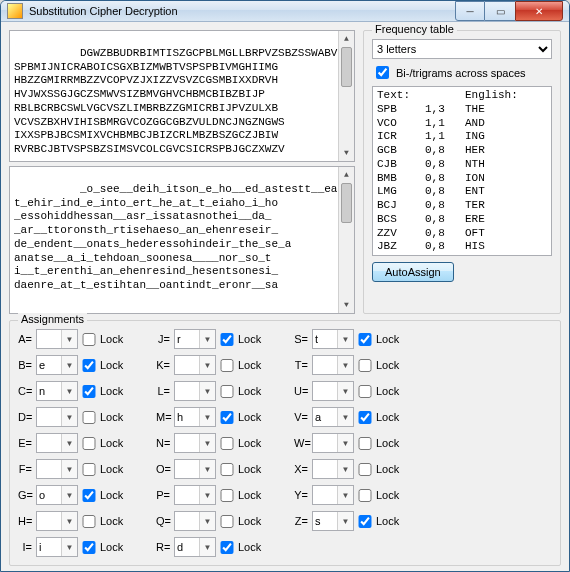 The width and height of the screenshot is (570, 572). What do you see at coordinates (470, 11) in the screenshot?
I see `minimize-button: ─` at bounding box center [470, 11].